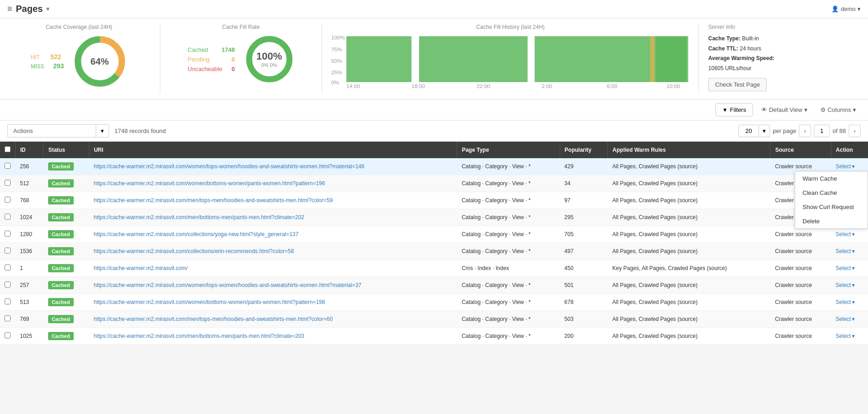 This screenshot has width=868, height=414. I want to click on actions-dropdown-button: ▾, so click(103, 131).